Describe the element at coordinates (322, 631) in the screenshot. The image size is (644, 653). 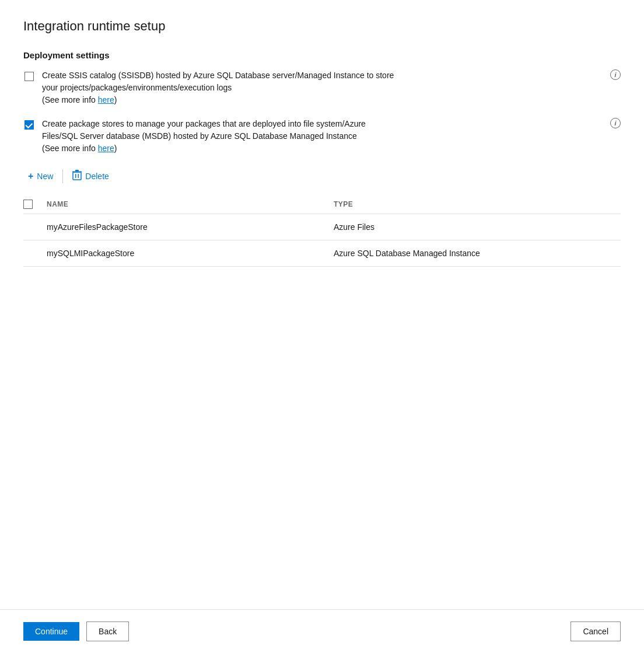
I see `dialog-footer: Continue Back Cancel` at that location.